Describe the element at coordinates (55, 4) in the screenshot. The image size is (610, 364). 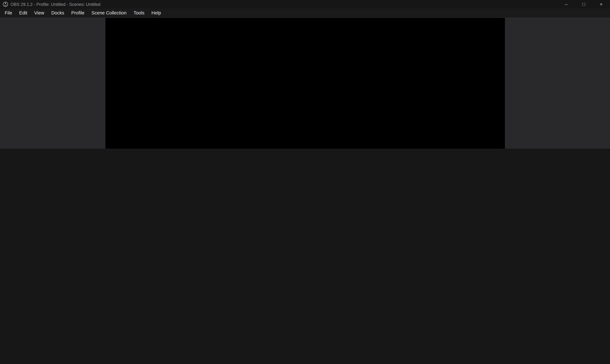
I see `window-title: OBS 29.1.2 - Profile: Untitled - Scenes:…` at that location.